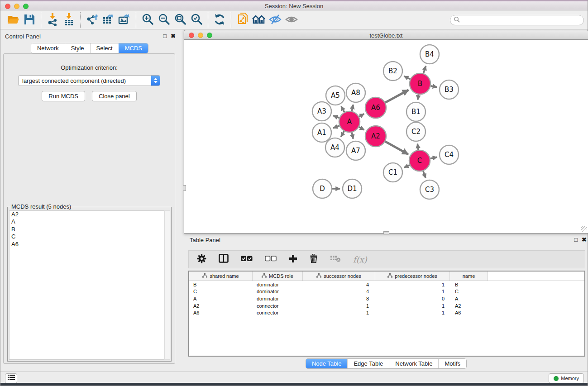 The height and width of the screenshot is (386, 588). I want to click on graph-node-B3: B3, so click(449, 90).